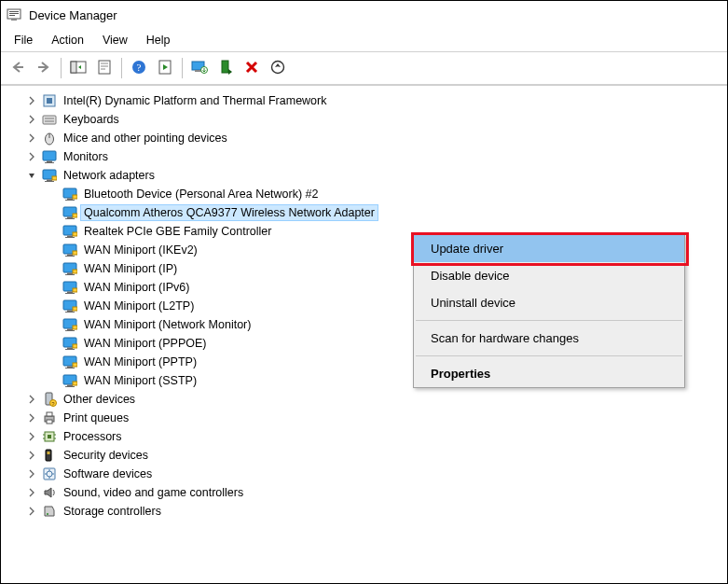 The width and height of the screenshot is (728, 584). What do you see at coordinates (158, 40) in the screenshot?
I see `menu-help: Help` at bounding box center [158, 40].